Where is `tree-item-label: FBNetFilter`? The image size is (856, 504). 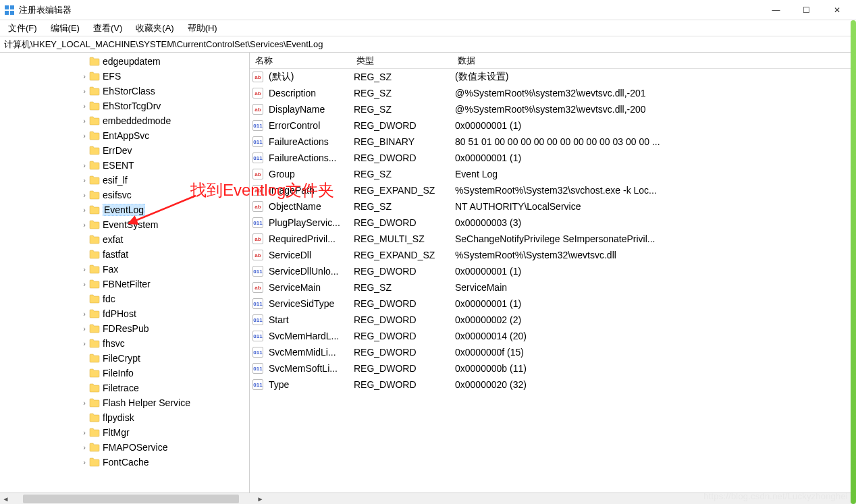
tree-item-label: FBNetFilter is located at coordinates (127, 284).